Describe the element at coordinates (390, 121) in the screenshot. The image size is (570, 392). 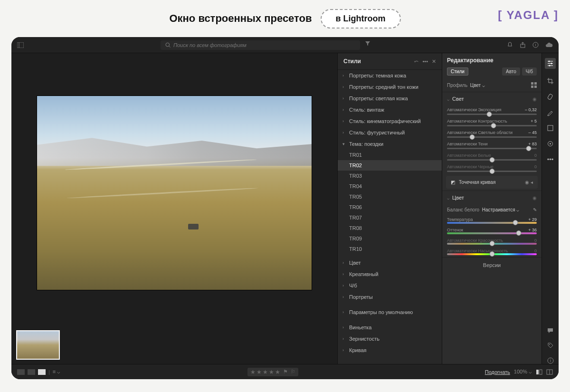
I see `preset-group: ›Стиль: кинематографический` at that location.